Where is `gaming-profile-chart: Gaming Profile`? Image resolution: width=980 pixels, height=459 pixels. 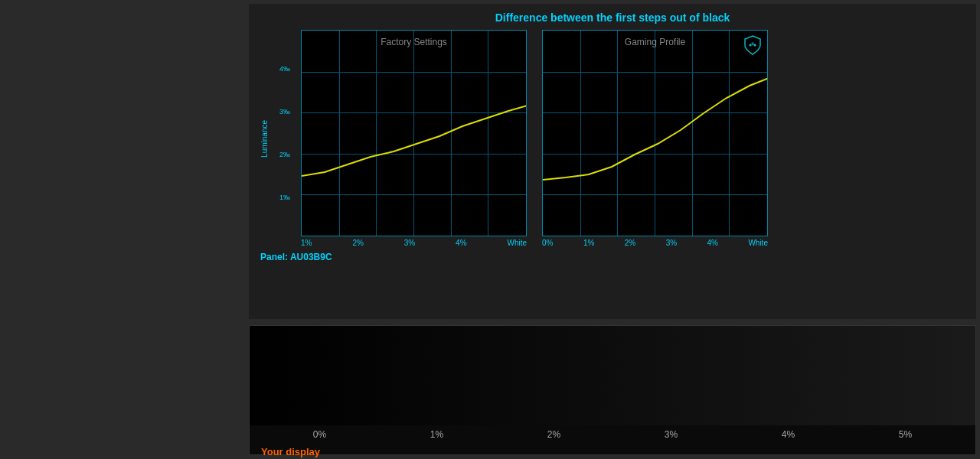 gaming-profile-chart: Gaming Profile is located at coordinates (655, 138).